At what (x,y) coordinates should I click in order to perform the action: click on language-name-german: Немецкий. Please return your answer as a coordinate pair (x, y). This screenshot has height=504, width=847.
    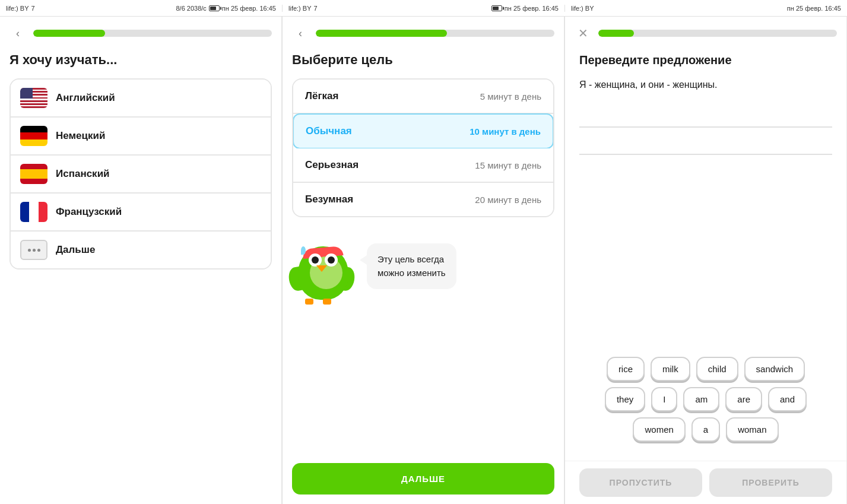
    Looking at the image, I should click on (81, 136).